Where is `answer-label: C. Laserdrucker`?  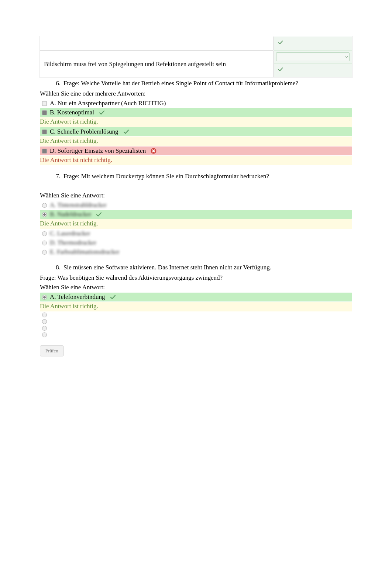 answer-label: C. Laserdrucker is located at coordinates (70, 234).